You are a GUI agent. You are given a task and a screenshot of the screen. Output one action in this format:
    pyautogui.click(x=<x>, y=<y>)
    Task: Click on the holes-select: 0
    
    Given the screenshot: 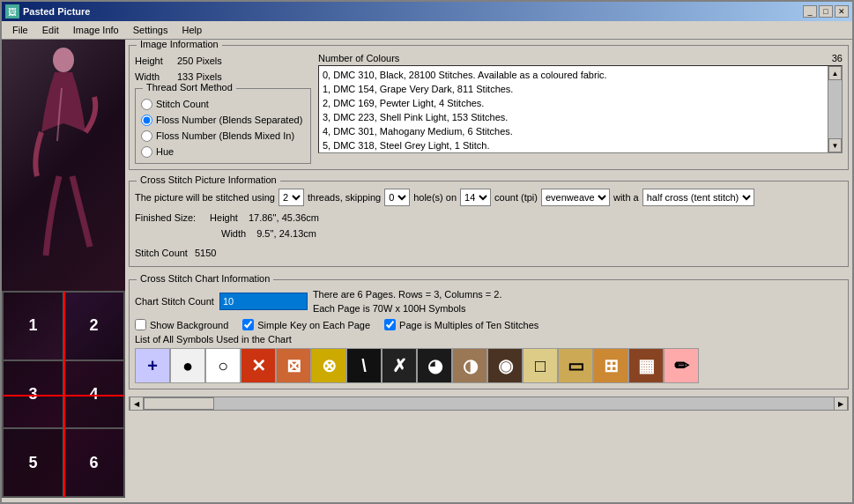 What is the action you would take?
    pyautogui.click(x=397, y=197)
    